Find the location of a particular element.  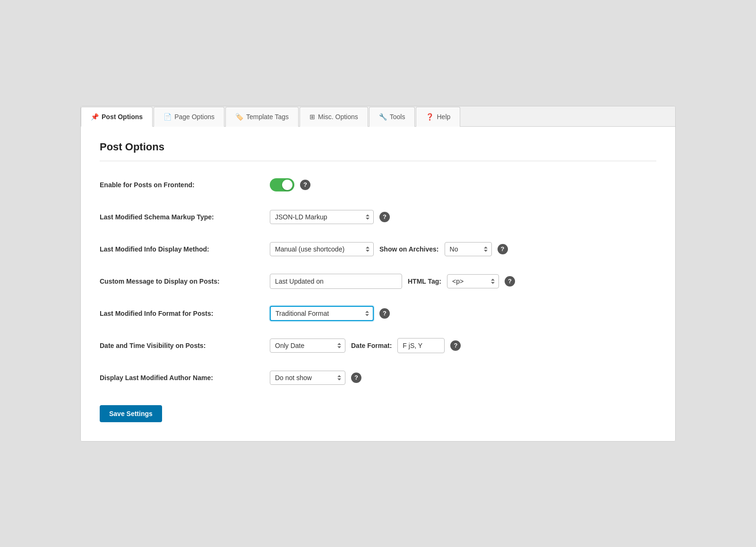

row-date-visibility: Date and Time Visibility on Posts: Only … is located at coordinates (378, 346).